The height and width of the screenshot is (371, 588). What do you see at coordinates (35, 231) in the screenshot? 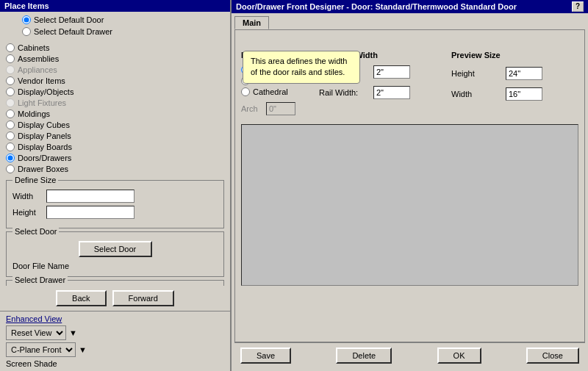
I see `select-door-title: Select Door` at bounding box center [35, 231].